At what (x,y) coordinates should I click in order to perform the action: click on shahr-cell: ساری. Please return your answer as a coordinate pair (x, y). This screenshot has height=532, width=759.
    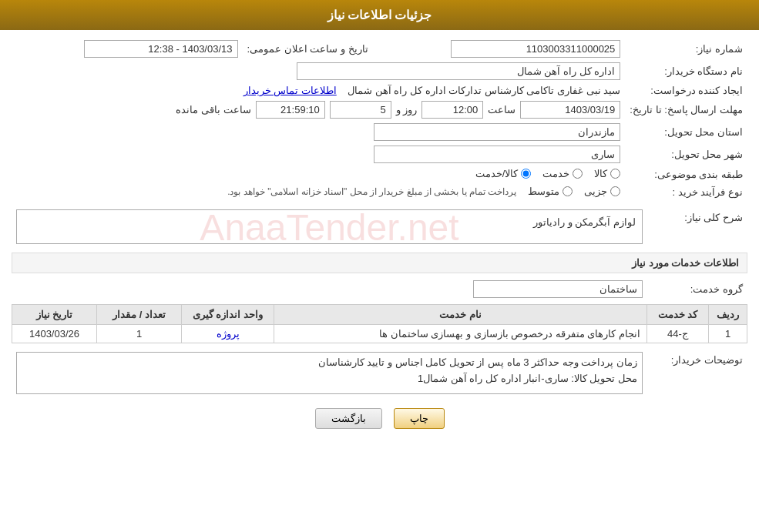
    Looking at the image, I should click on (318, 154).